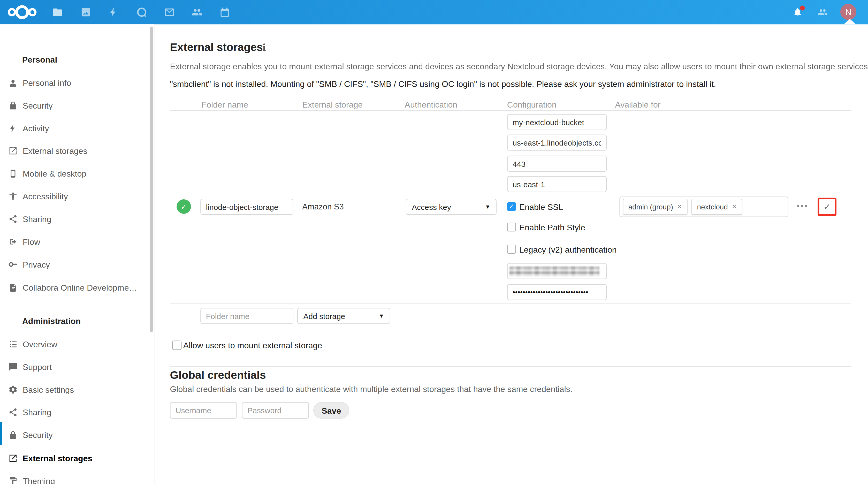 Image resolution: width=868 pixels, height=484 pixels. I want to click on gear-icon, so click(13, 389).